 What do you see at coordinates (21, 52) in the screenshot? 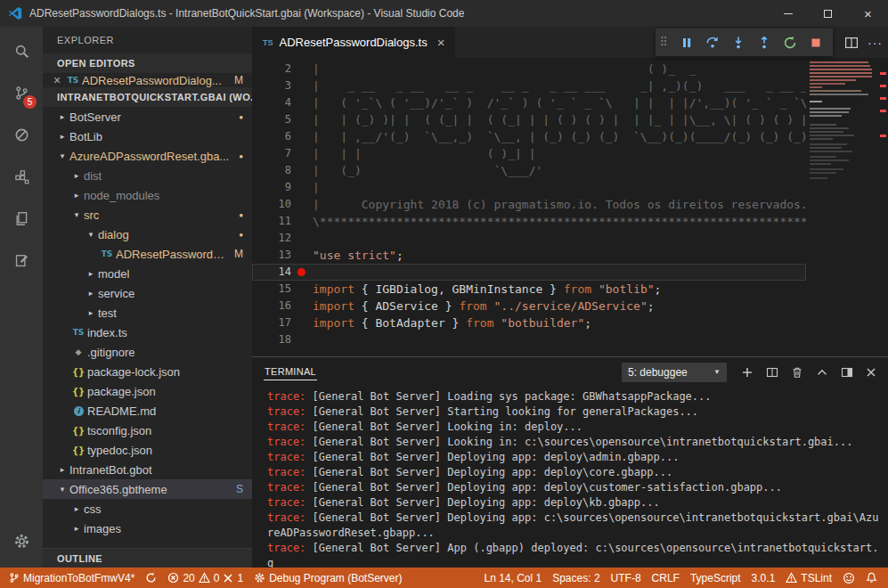
I see `activity-search` at bounding box center [21, 52].